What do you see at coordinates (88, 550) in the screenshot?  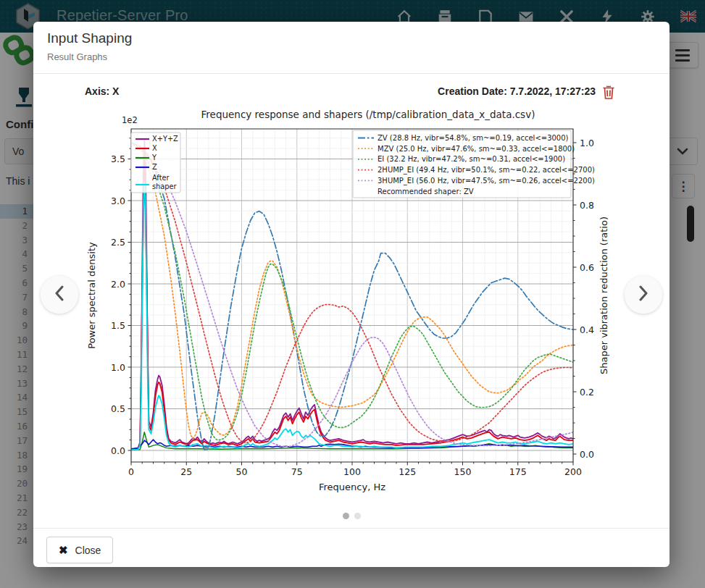 I see `close-button-label: Close` at bounding box center [88, 550].